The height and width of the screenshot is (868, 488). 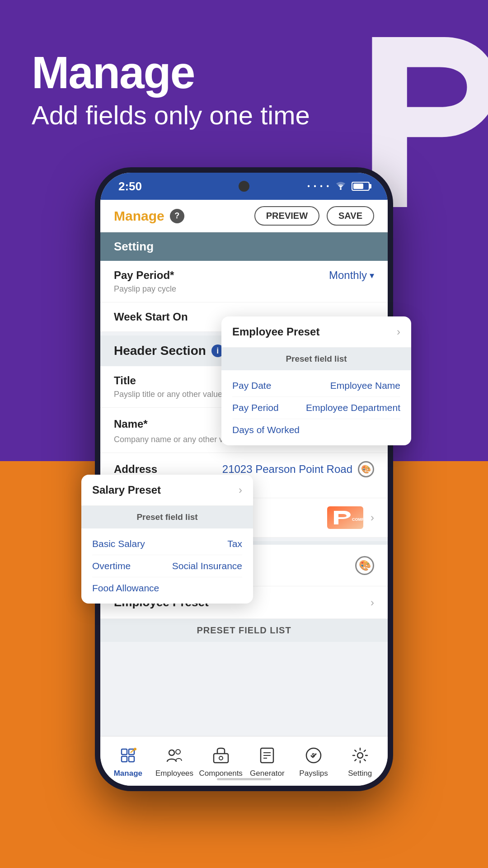 What do you see at coordinates (353, 408) in the screenshot?
I see `employee-field-department: Employee Department` at bounding box center [353, 408].